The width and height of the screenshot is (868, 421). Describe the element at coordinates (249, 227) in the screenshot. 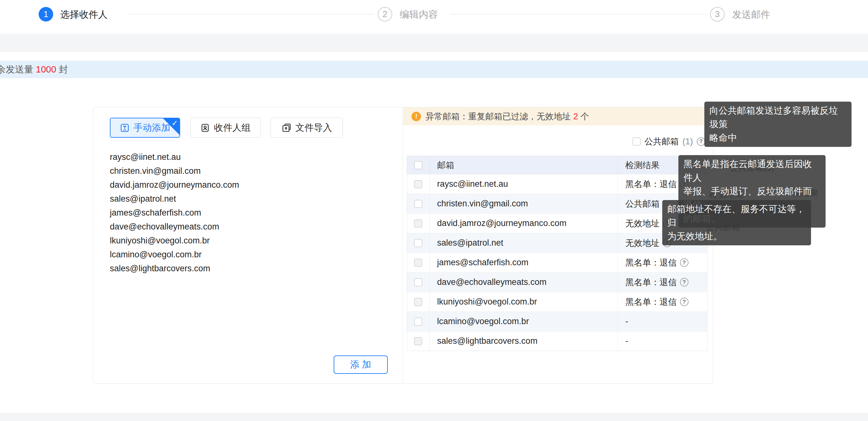

I see `recipient-line: dave@echovalleymeats.com` at that location.